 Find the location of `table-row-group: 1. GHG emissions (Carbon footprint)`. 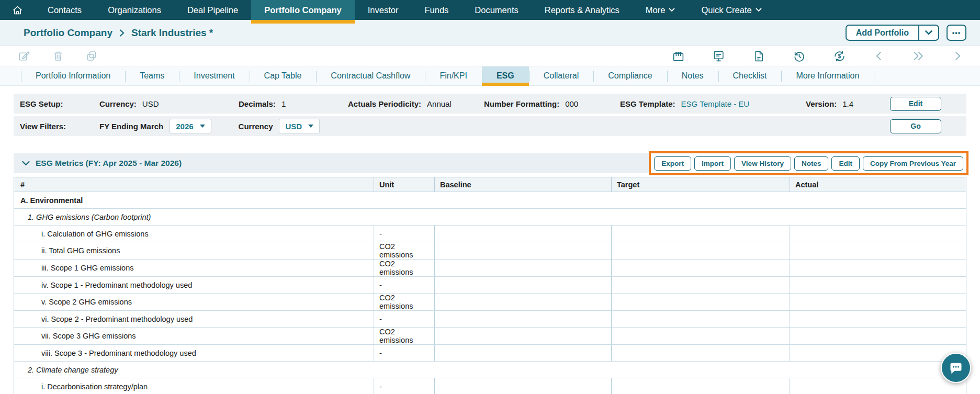

table-row-group: 1. GHG emissions (Carbon footprint) is located at coordinates (490, 217).